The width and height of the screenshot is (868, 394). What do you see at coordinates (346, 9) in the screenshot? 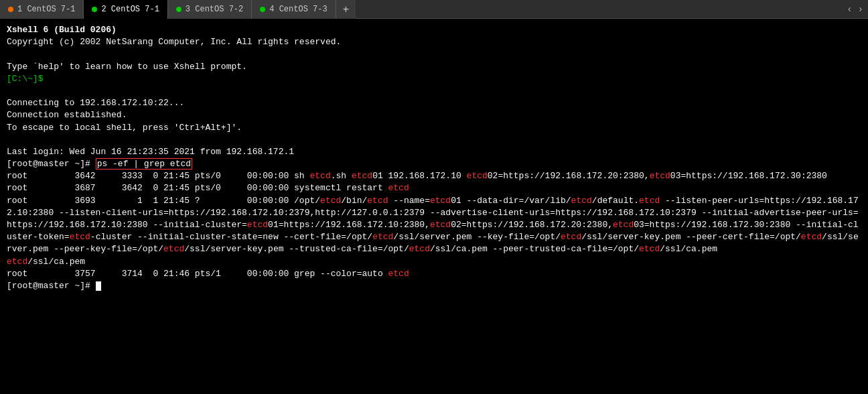
I see `new-tab-button: +` at bounding box center [346, 9].